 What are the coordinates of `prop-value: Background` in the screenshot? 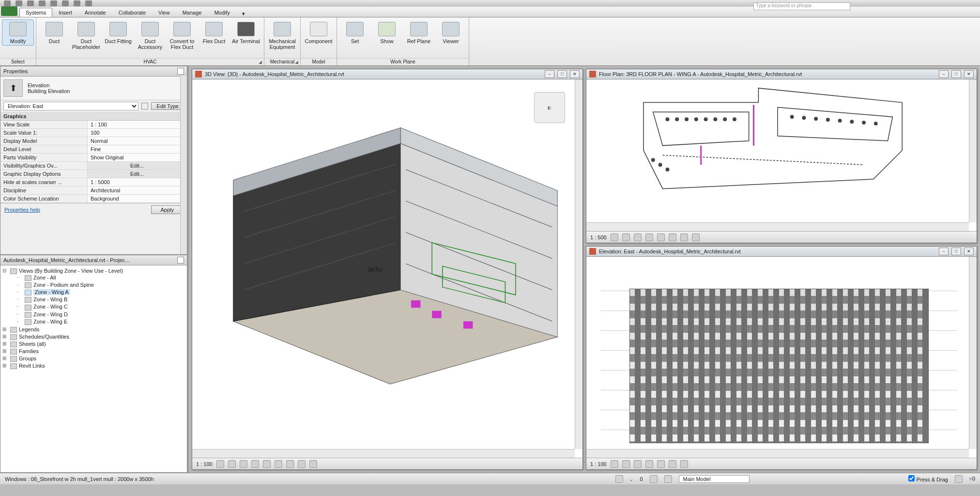 It's located at (138, 199).